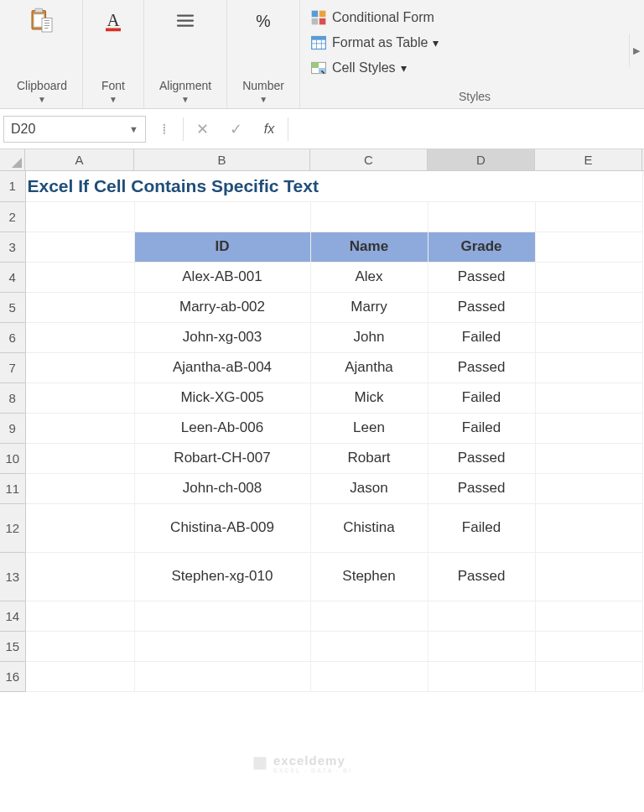  I want to click on cell-A3, so click(80, 247).